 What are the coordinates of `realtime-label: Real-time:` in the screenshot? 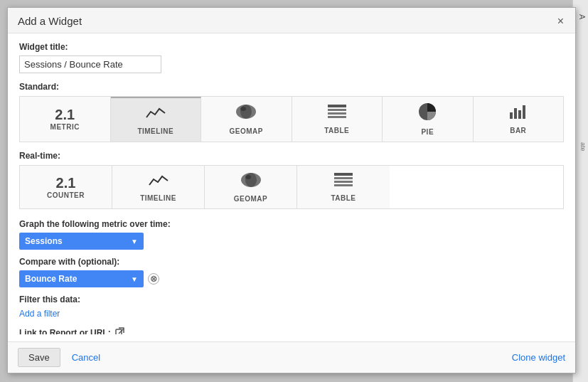 It's located at (292, 156).